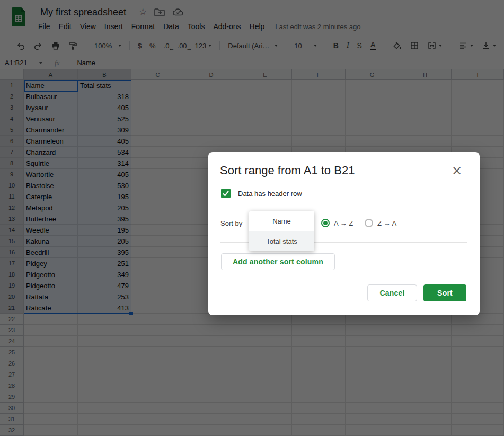 Image resolution: width=504 pixels, height=436 pixels. I want to click on dropdown-option-total-stats: Total stats, so click(282, 241).